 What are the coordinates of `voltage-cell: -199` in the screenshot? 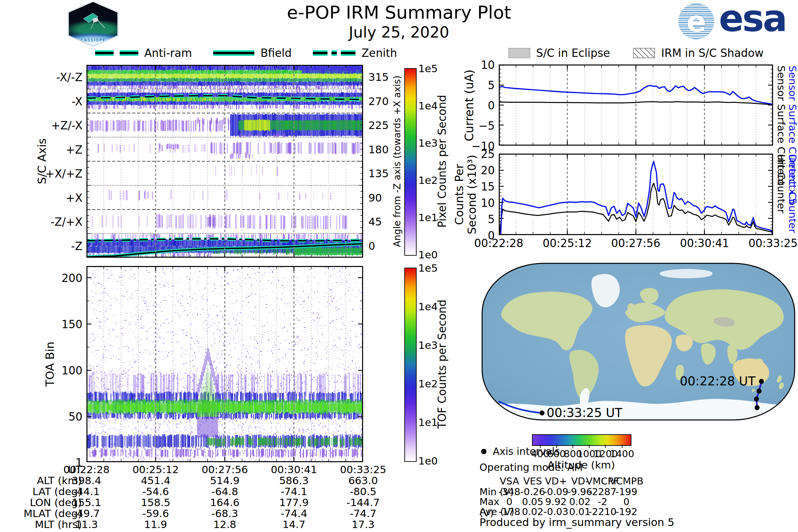 It's located at (626, 492).